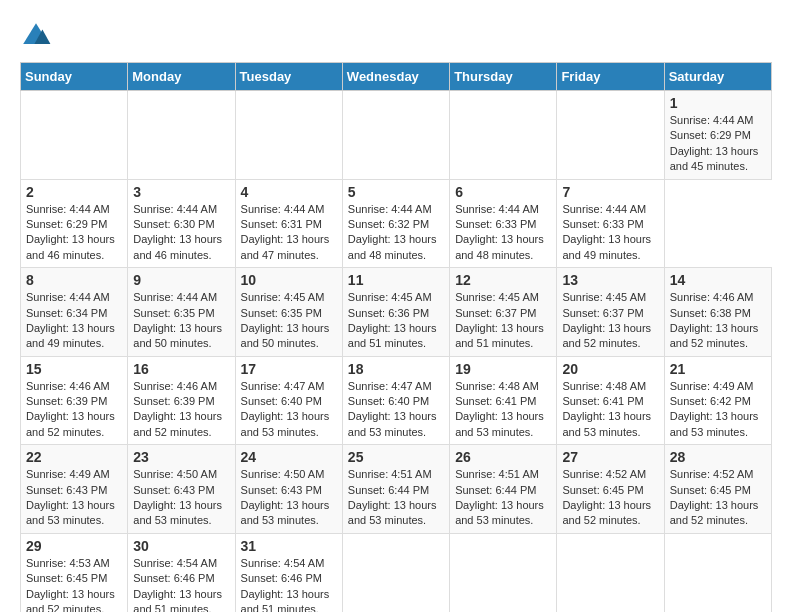  What do you see at coordinates (288, 490) in the screenshot?
I see `day-cell-24: 24 Sunrise: 4:50 AM Sunset: 6:43 PM Dayl…` at bounding box center [288, 490].